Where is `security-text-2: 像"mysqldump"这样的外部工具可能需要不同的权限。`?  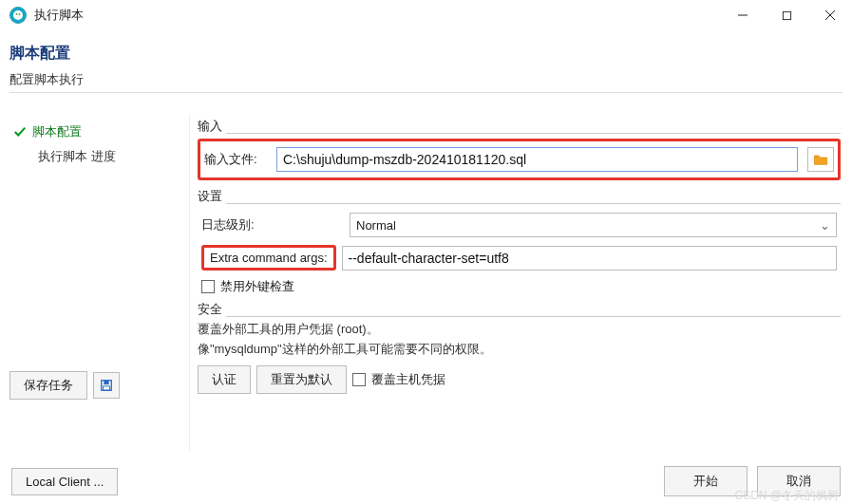 security-text-2: 像"mysqldump"这样的外部工具可能需要不同的权限。 is located at coordinates (519, 349).